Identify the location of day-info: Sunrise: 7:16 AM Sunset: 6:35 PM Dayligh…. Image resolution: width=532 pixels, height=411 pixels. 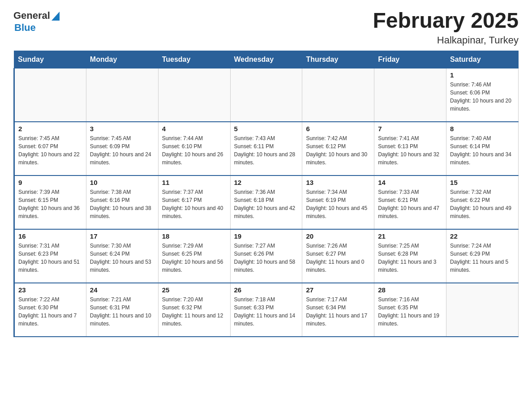
(410, 312).